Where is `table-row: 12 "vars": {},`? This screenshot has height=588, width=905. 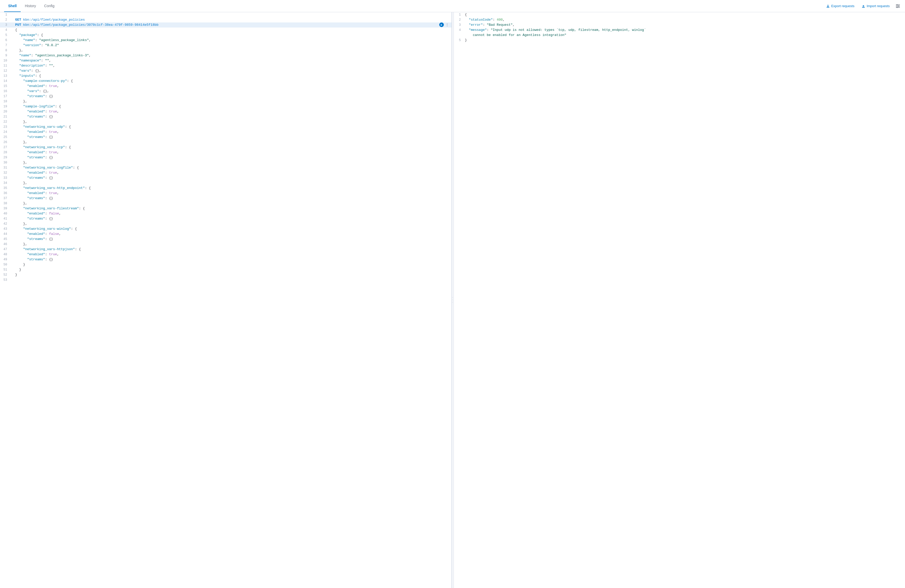 table-row: 12 "vars": {}, is located at coordinates (226, 71).